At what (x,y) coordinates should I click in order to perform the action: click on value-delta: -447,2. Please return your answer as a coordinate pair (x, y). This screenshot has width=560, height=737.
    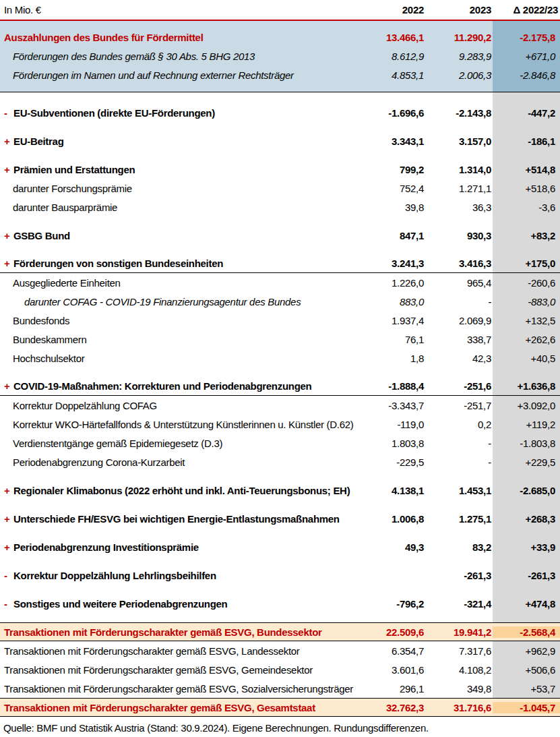
    Looking at the image, I should click on (526, 113).